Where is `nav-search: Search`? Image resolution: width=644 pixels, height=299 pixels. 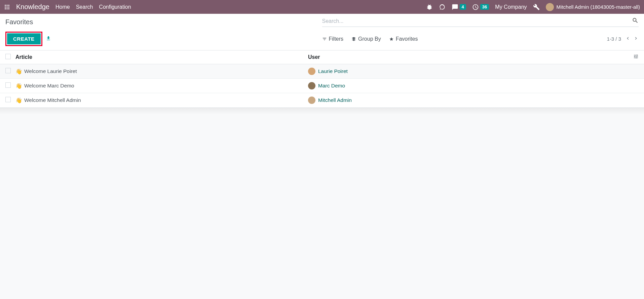
nav-search: Search is located at coordinates (85, 7).